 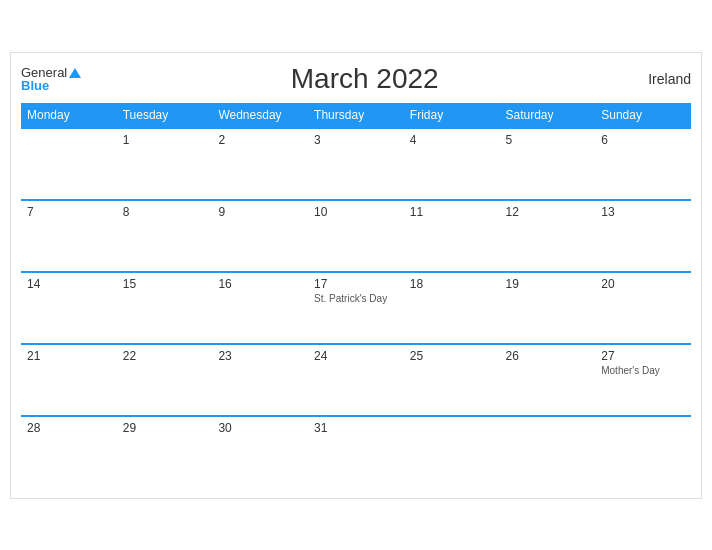 What do you see at coordinates (548, 212) in the screenshot?
I see `day-number: 12` at bounding box center [548, 212].